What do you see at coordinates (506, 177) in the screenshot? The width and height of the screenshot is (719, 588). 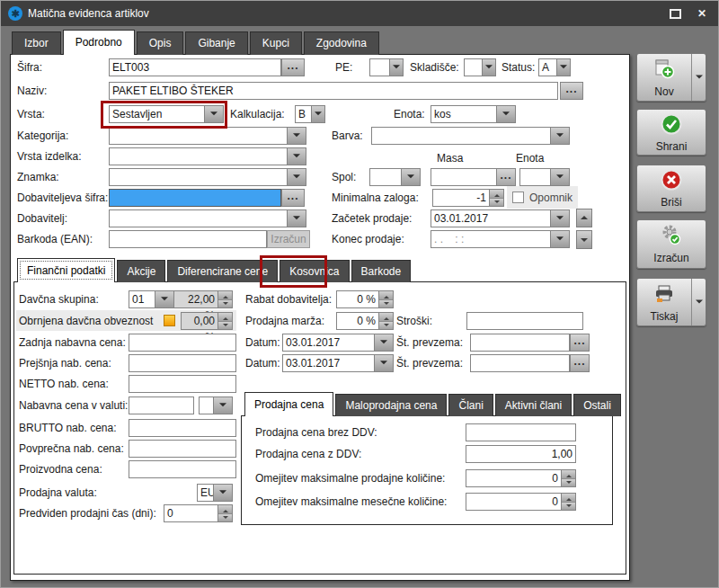 I see `masa-lookup-button: ...` at bounding box center [506, 177].